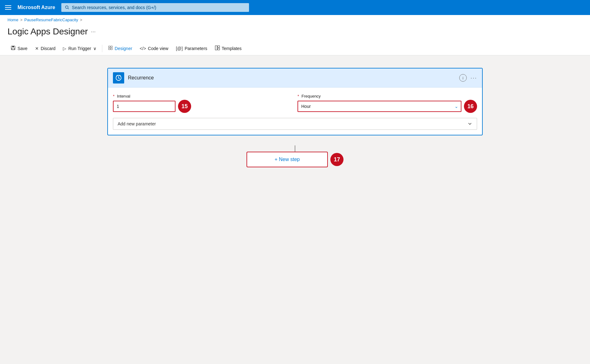  Describe the element at coordinates (45, 48) in the screenshot. I see `discard-button: ✕ Discard` at that location.